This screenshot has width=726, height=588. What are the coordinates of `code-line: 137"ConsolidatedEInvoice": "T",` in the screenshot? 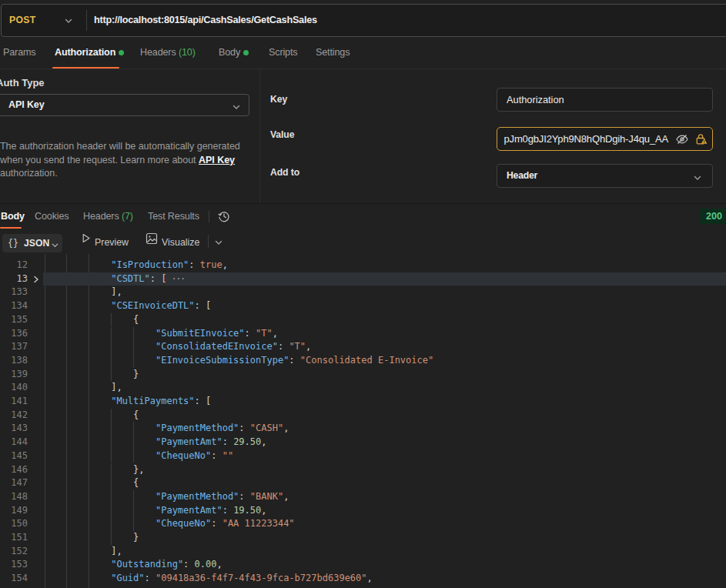 It's located at (363, 347).